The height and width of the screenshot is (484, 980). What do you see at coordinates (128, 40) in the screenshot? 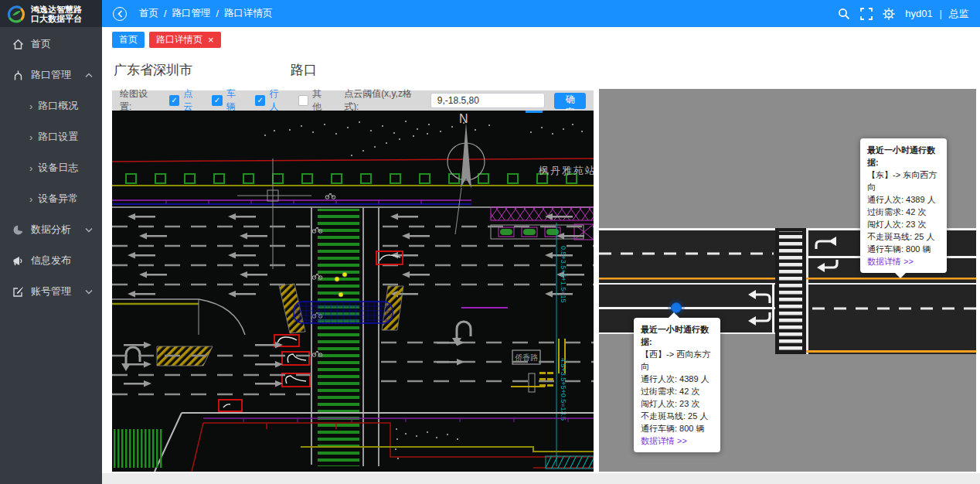
I see `tab-home: 首页` at bounding box center [128, 40].